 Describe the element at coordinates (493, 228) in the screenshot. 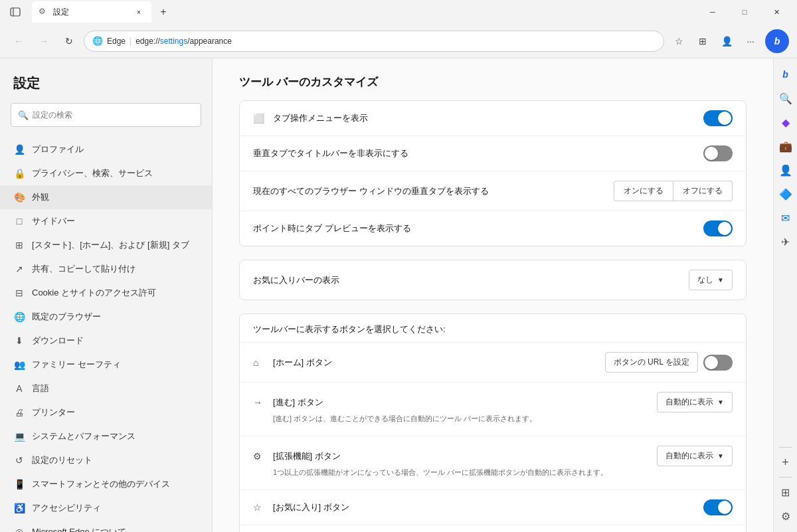

I see `card-row-tab-preview: ポイント時にタブ プレビューを表示する` at that location.